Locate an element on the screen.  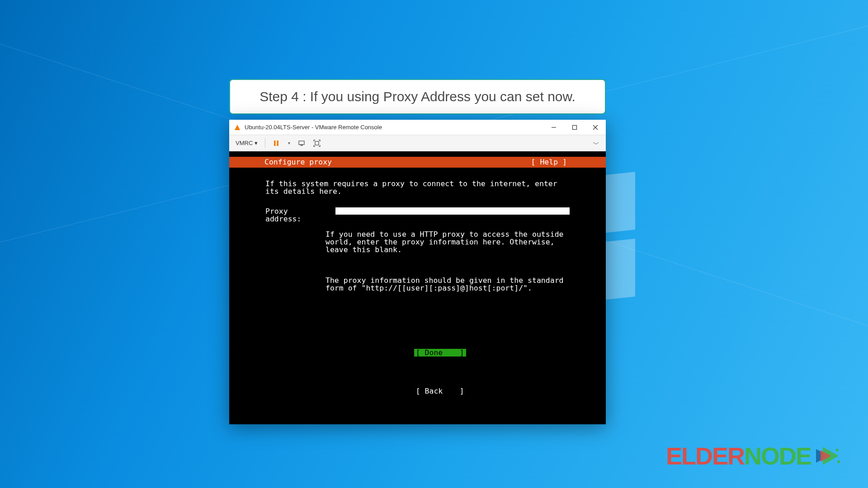
installer-footer-buttons: [ Done] [ Back] is located at coordinates (418, 372).